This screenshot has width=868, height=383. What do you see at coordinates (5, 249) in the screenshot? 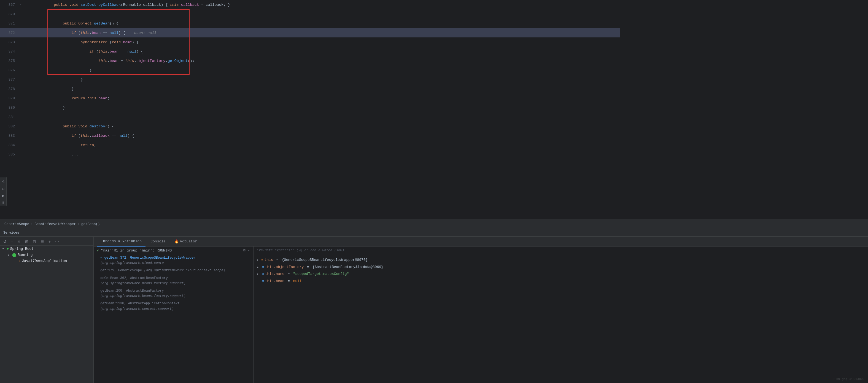
I see `tree-arrow-springboot: ▼` at bounding box center [5, 249].